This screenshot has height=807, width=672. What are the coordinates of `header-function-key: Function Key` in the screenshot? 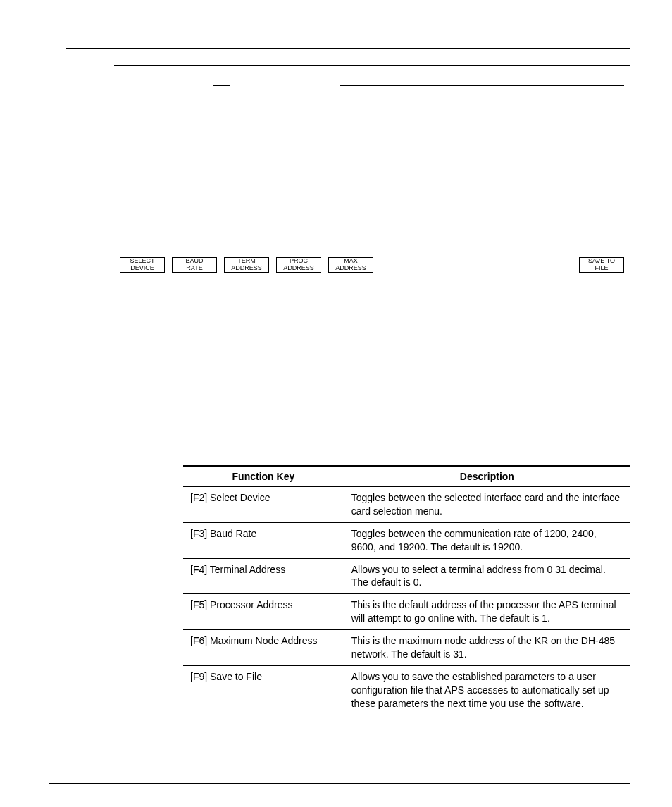 It's located at (263, 476).